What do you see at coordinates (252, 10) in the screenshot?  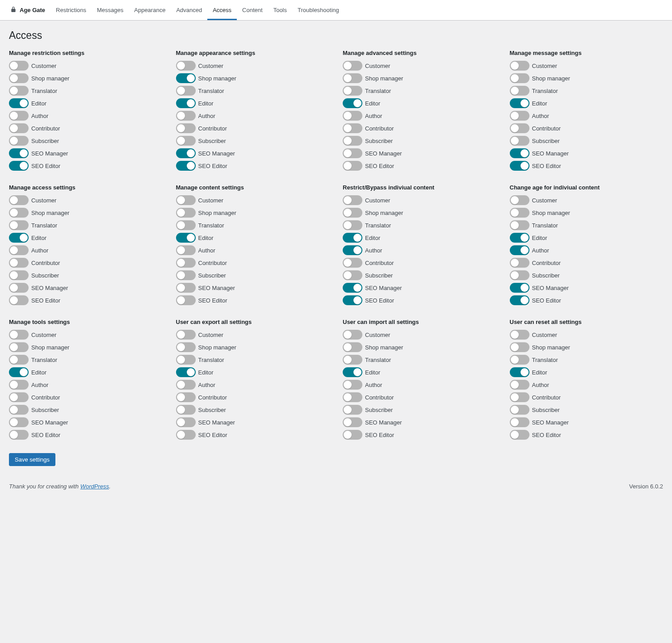 I see `tab-content: Content` at bounding box center [252, 10].